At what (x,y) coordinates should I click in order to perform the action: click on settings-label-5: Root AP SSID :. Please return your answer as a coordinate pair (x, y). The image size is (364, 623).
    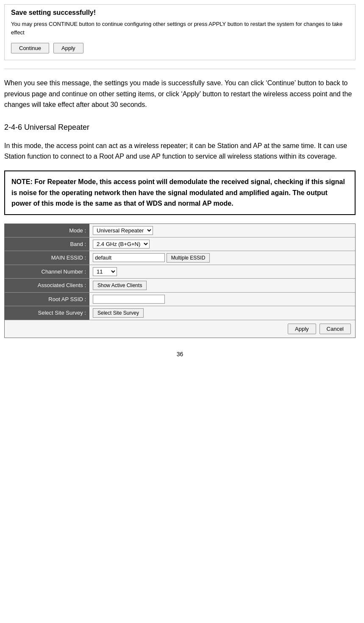
    Looking at the image, I should click on (47, 299).